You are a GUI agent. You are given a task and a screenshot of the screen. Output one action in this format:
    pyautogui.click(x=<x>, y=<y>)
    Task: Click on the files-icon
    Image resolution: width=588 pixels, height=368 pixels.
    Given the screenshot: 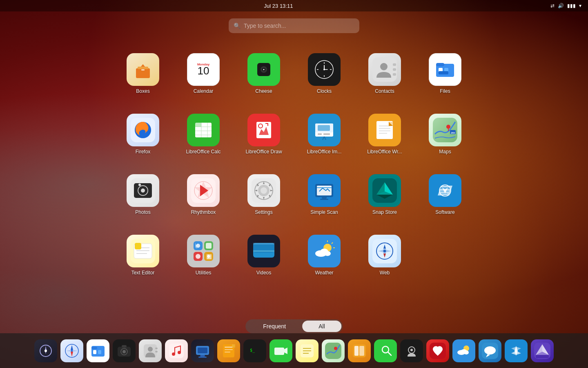 What is the action you would take?
    pyautogui.click(x=445, y=70)
    